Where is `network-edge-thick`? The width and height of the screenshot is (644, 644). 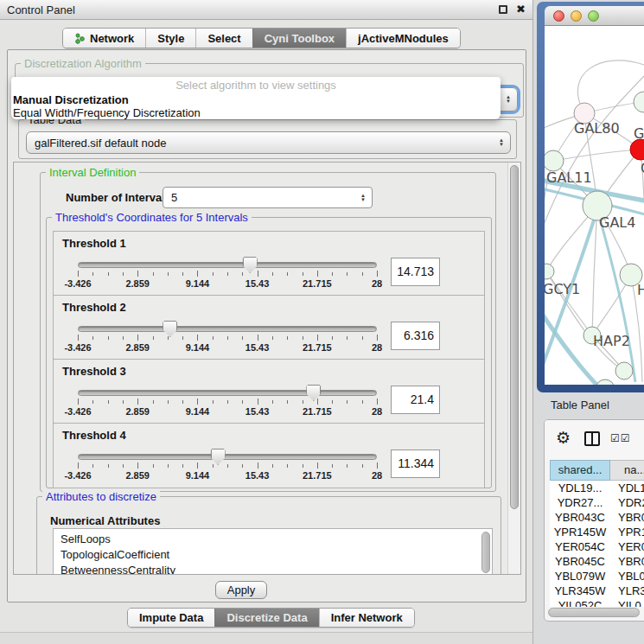
network-edge-thick is located at coordinates (616, 296).